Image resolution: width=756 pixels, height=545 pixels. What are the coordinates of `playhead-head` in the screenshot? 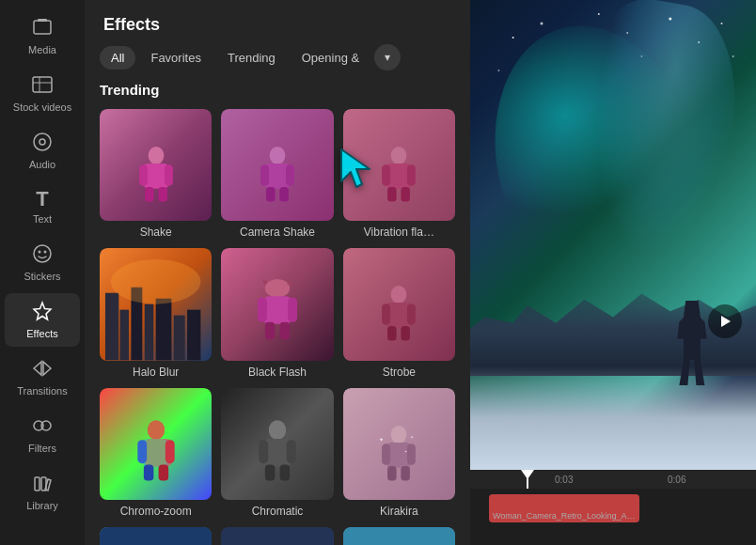 It's located at (528, 475).